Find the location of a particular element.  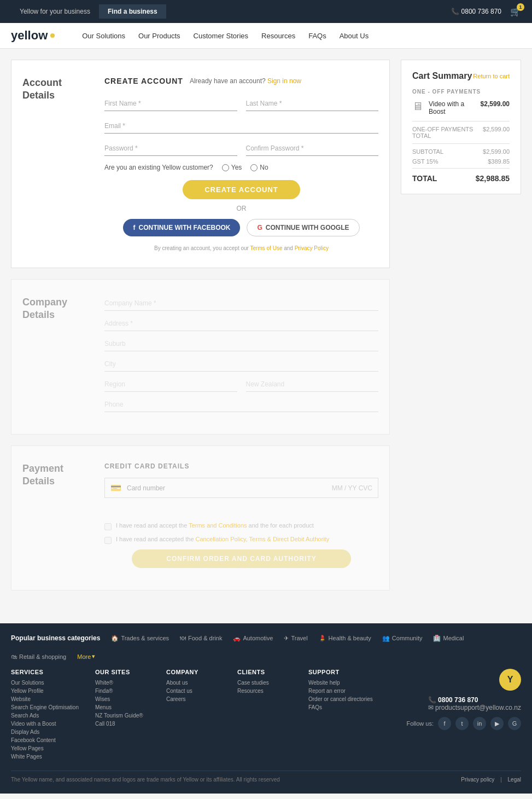

phone-link: 📞 0800 736 870 is located at coordinates (476, 11).